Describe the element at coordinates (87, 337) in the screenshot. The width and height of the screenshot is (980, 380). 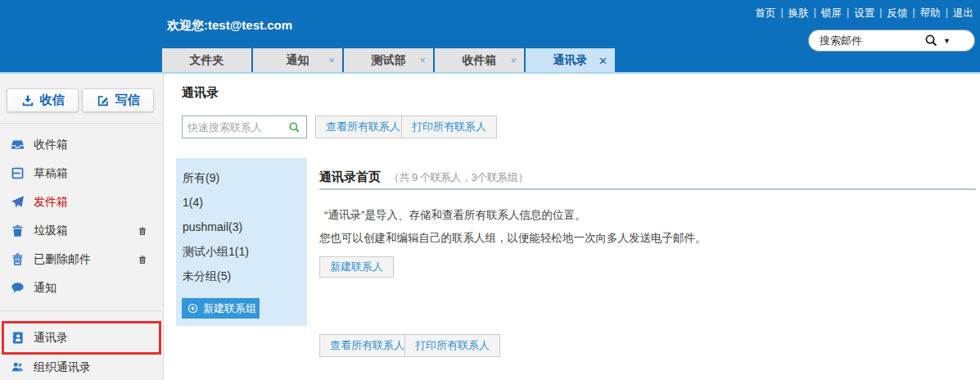
I see `sidebar-item-contacts: 通讯录` at that location.